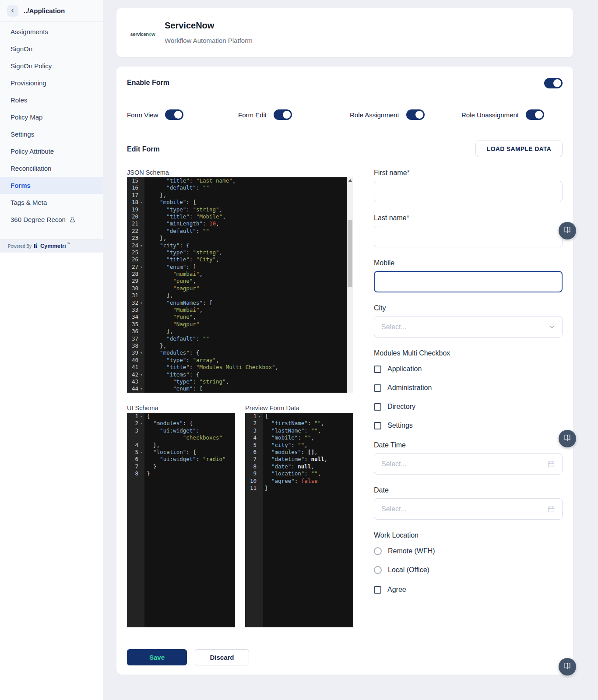 This screenshot has width=598, height=700. Describe the element at coordinates (299, 423) in the screenshot. I see `code-line: 2 "firstName": "",` at that location.